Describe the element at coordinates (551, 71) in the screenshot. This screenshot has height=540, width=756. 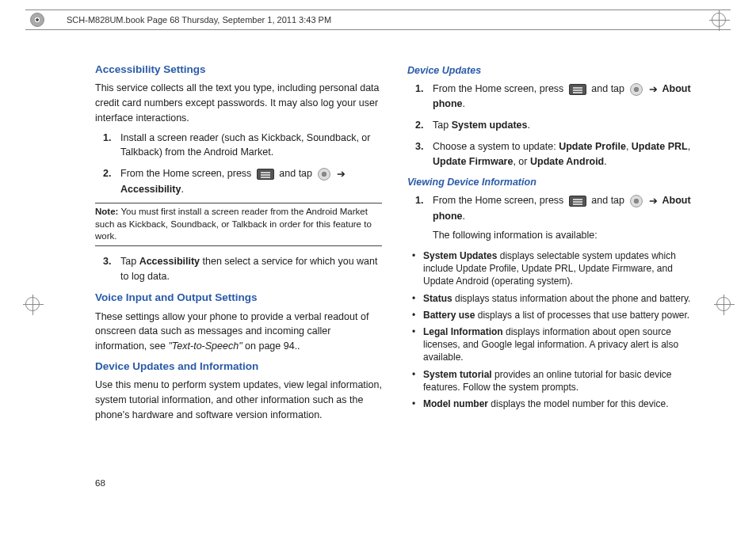
I see `heading-device-updates: Device Updates` at that location.